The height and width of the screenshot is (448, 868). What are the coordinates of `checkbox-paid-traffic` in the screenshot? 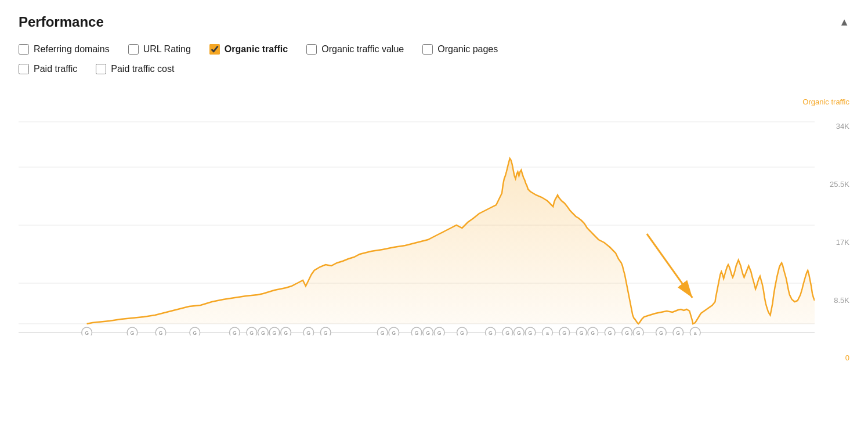 It's located at (24, 69).